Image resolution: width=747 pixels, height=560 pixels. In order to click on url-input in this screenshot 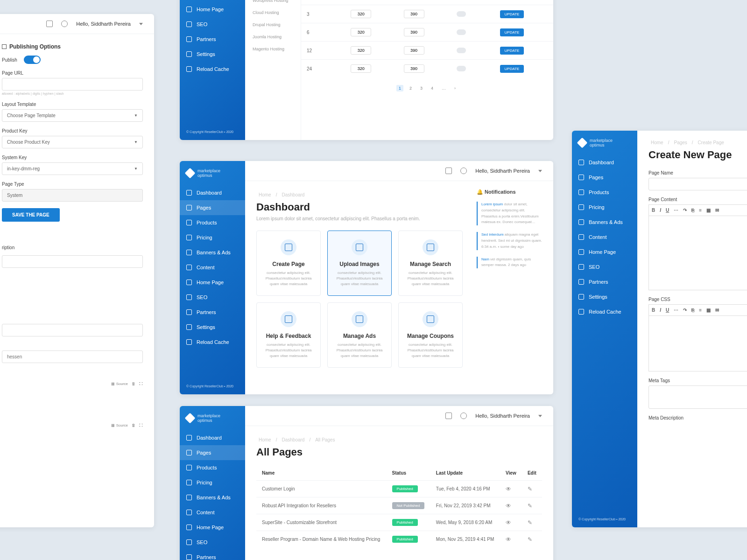, I will do `click(72, 84)`.